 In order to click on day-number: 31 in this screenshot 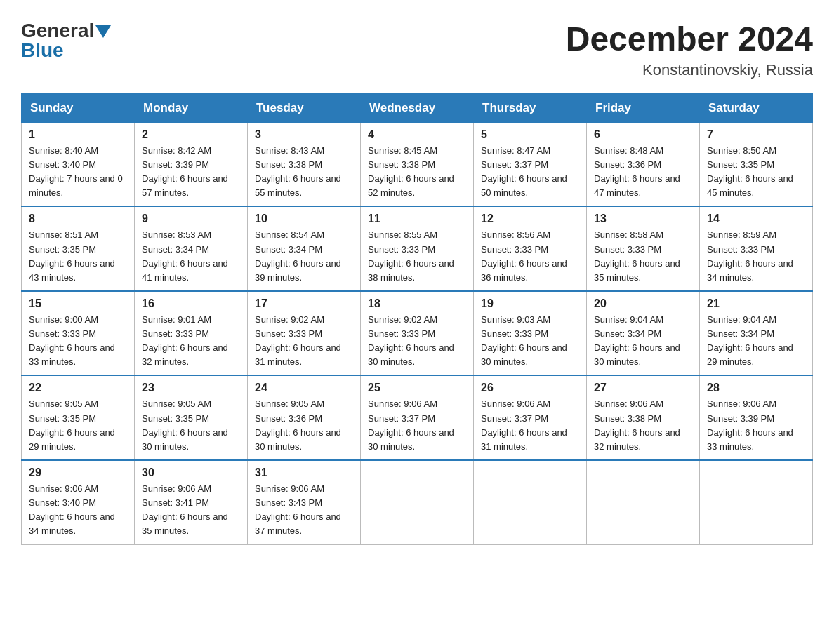, I will do `click(304, 473)`.